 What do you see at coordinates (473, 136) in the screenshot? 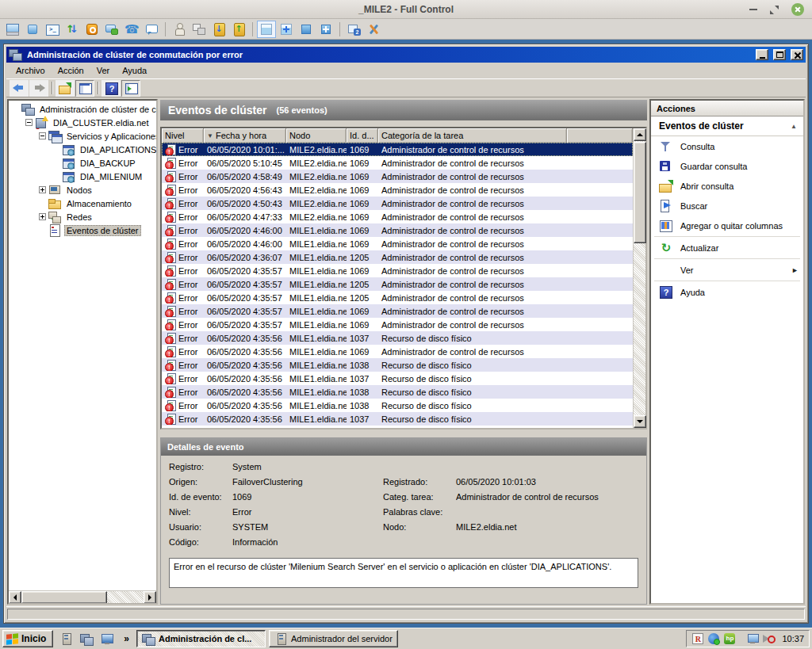
I see `column-header-categor-a-de-la-tarea: Categoría de la tarea` at bounding box center [473, 136].